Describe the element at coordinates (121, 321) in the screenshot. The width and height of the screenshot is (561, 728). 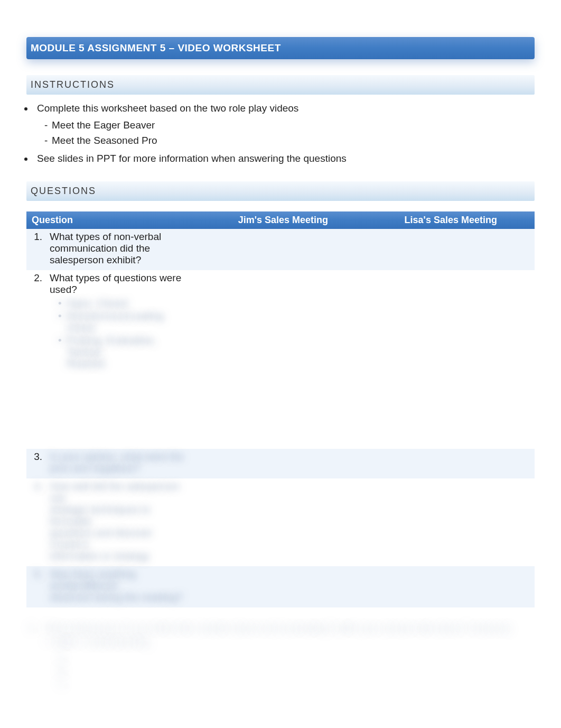
I see `question-text: What types of questions were used? Open,…` at that location.